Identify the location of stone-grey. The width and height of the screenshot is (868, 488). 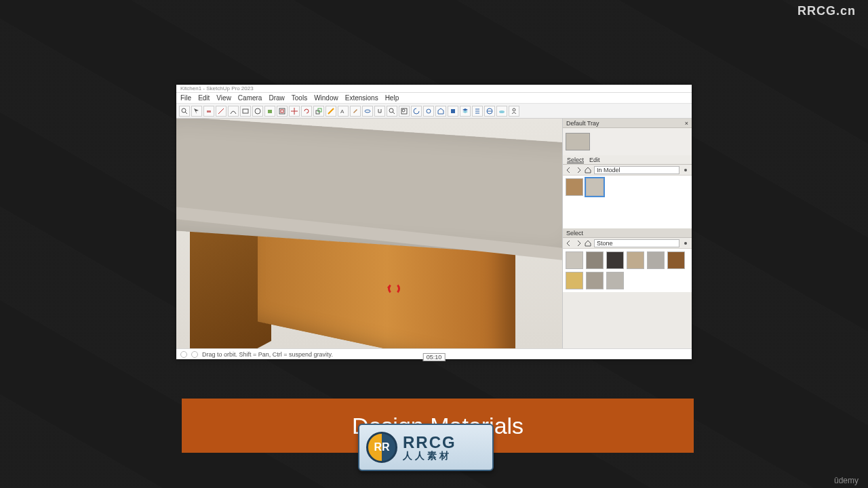
(595, 260).